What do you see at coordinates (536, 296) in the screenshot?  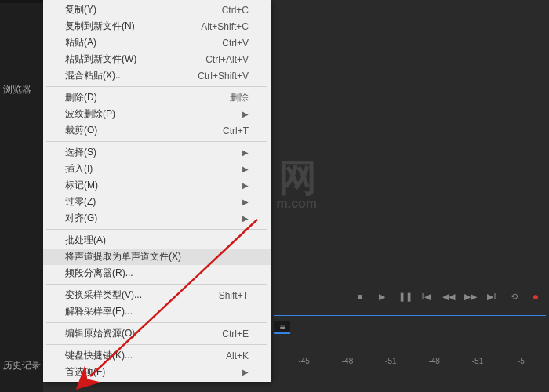 I see `record-icon: ●` at bounding box center [536, 296].